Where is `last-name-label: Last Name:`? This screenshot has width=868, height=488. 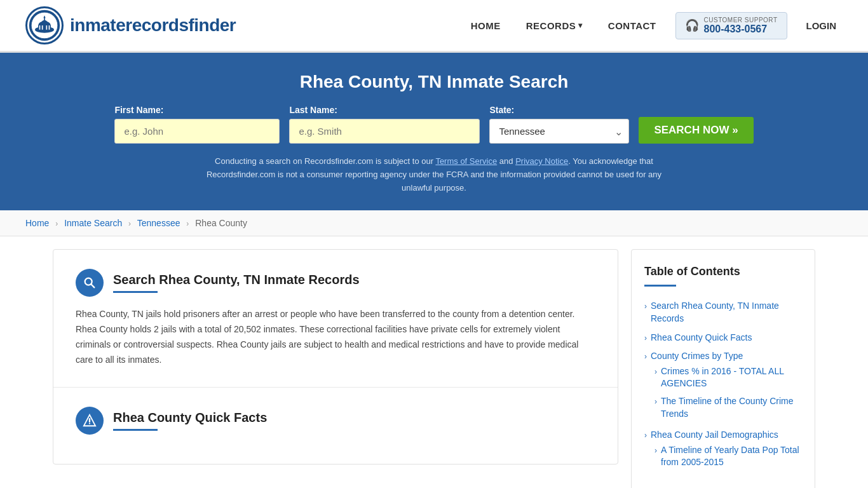 last-name-label: Last Name: is located at coordinates (313, 110).